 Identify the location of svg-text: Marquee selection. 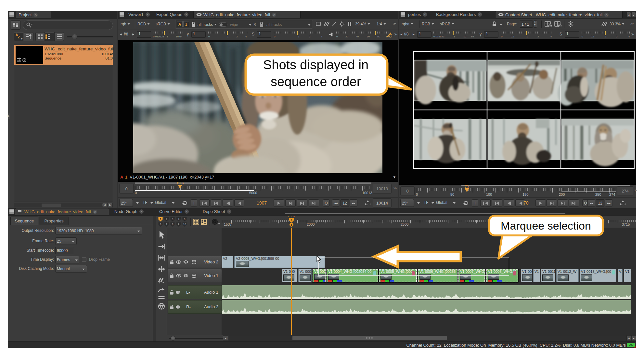
(546, 226).